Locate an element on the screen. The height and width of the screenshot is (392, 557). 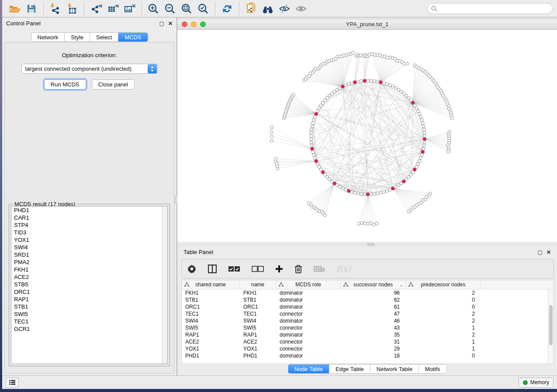
table-row: RAP1RAP1dominator352 is located at coordinates (368, 335).